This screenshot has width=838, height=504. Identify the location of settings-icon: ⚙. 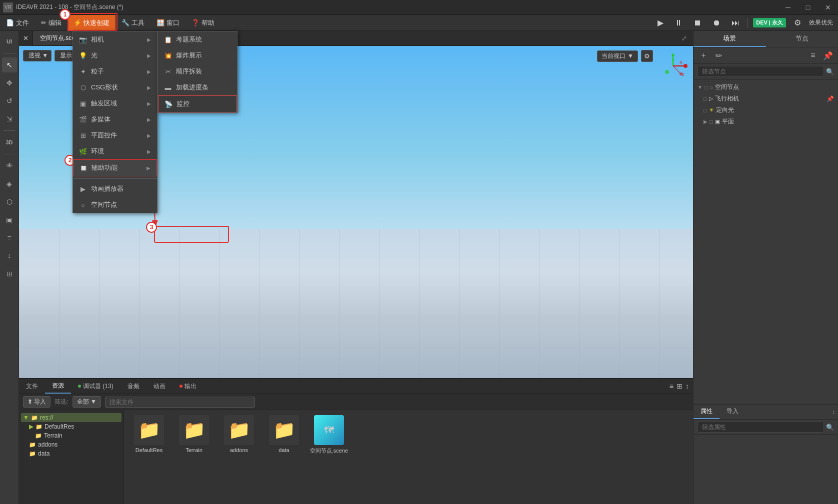
(798, 23).